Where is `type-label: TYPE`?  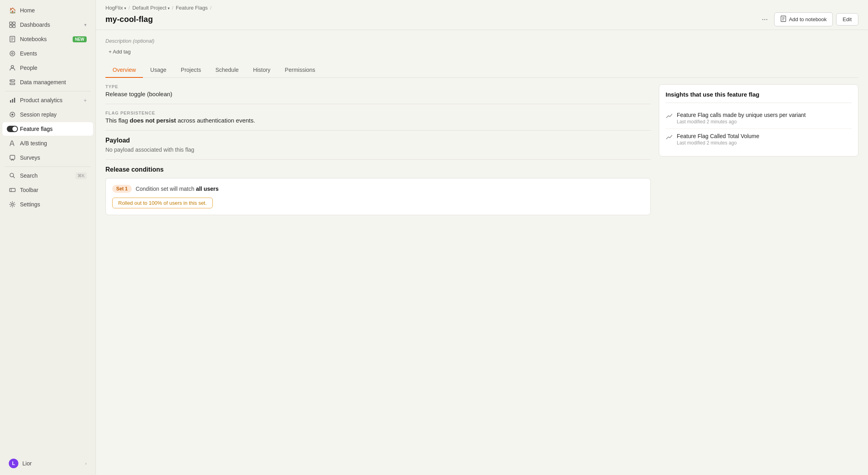
type-label: TYPE is located at coordinates (378, 87).